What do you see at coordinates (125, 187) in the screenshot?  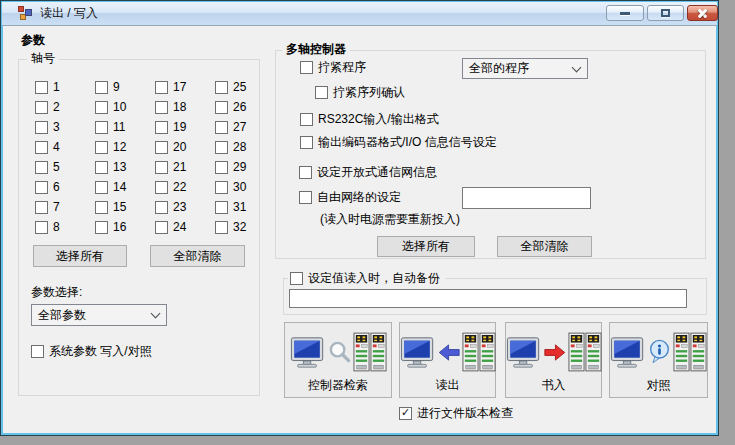 I see `axis-checkbox-14: 14` at bounding box center [125, 187].